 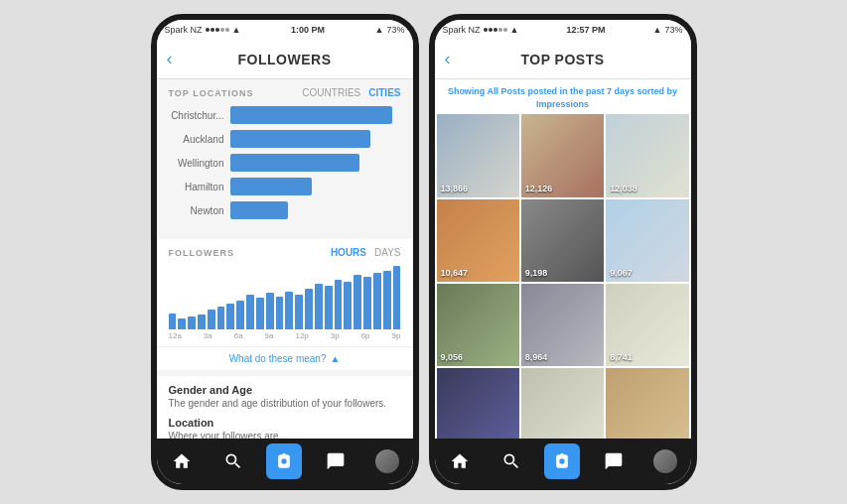 What do you see at coordinates (285, 168) in the screenshot?
I see `bar-chart: Christchur... Auckland Wellington Hamilt…` at bounding box center [285, 168].